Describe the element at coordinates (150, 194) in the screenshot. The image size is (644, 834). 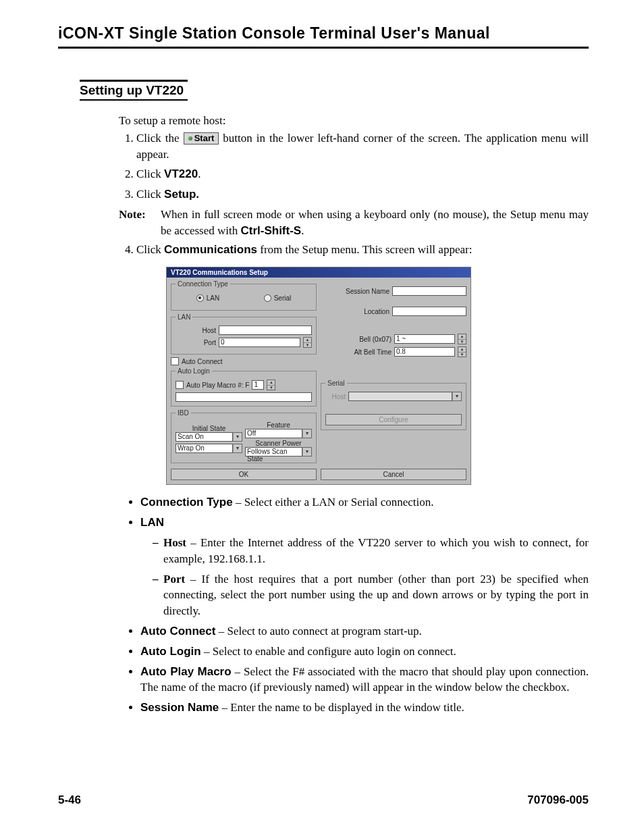
I see `step-3-text-a: Click` at that location.